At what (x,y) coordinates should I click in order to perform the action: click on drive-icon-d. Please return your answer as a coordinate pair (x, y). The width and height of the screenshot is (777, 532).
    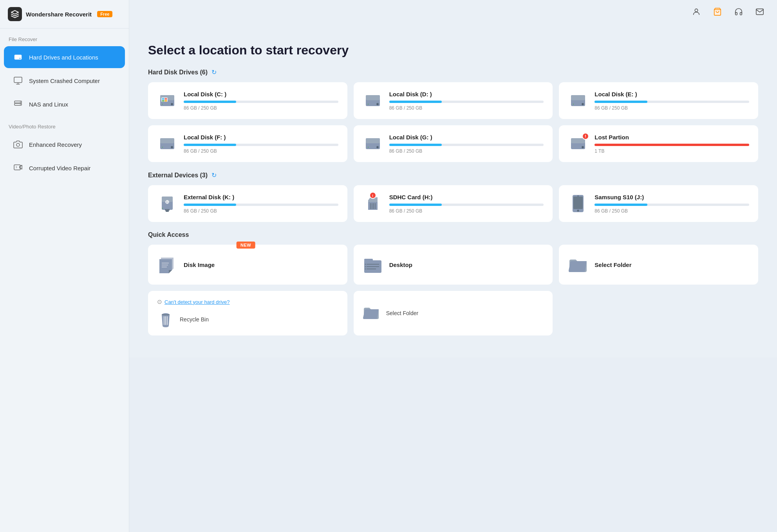
    Looking at the image, I should click on (373, 101).